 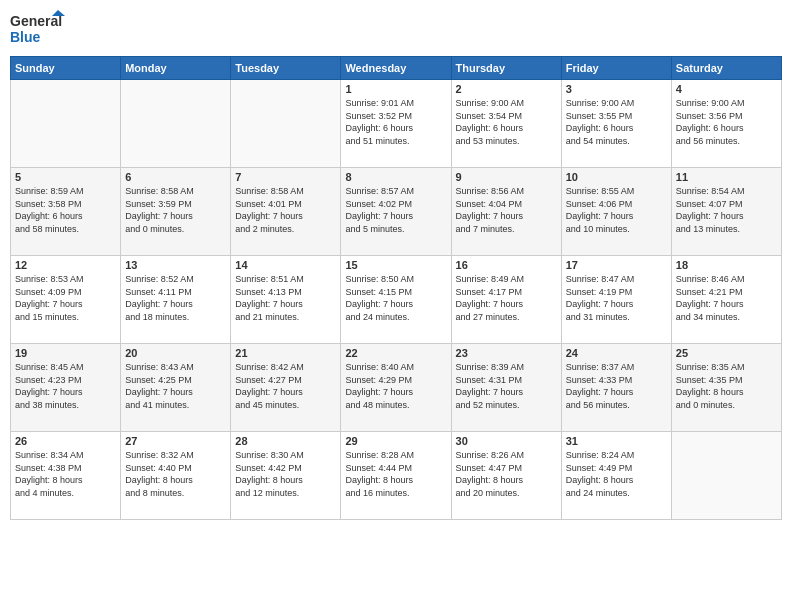 What do you see at coordinates (396, 441) in the screenshot?
I see `day-number: 29` at bounding box center [396, 441].